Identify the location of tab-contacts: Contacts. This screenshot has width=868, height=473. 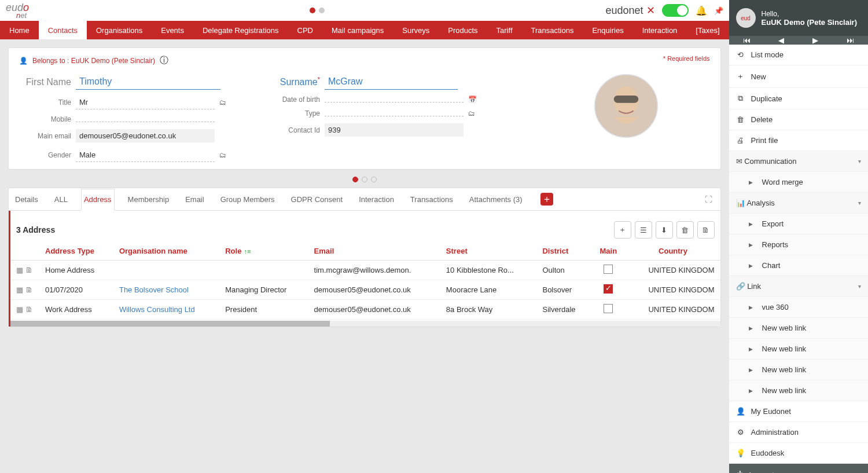
(62, 30).